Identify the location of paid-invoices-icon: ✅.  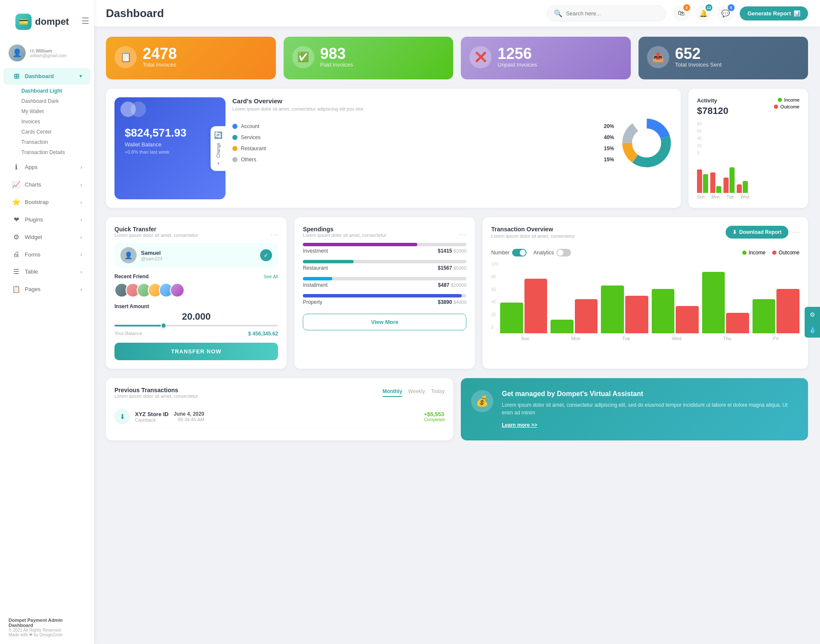
(303, 57).